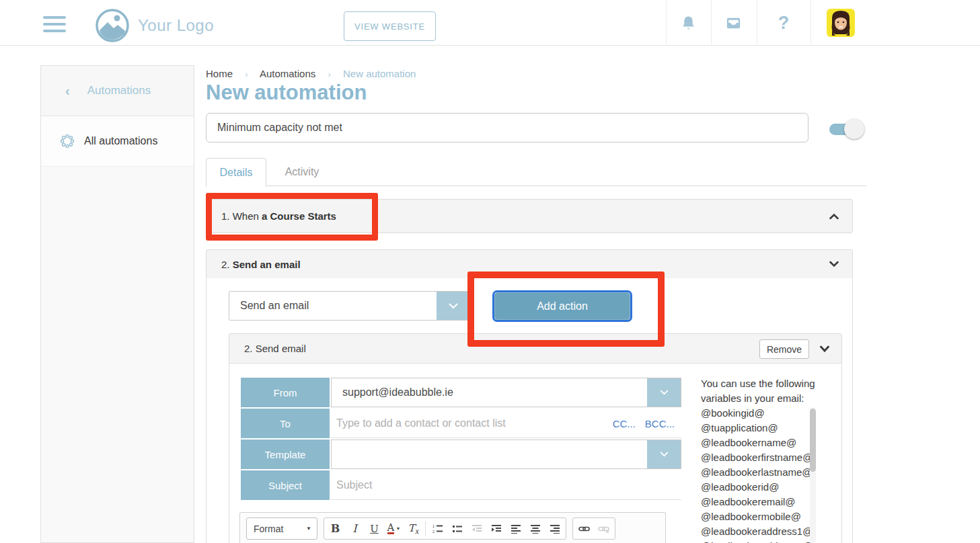  What do you see at coordinates (813, 440) in the screenshot?
I see `variables-scrollbar-thumb` at bounding box center [813, 440].